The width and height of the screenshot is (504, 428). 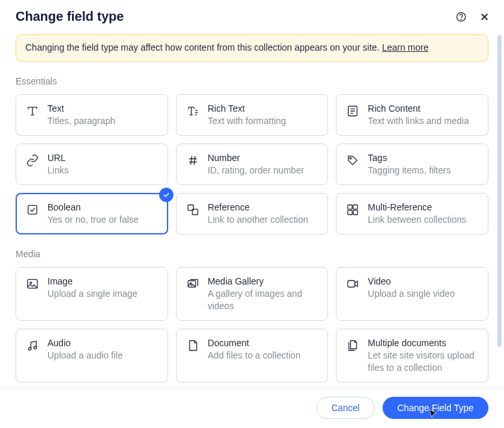 What do you see at coordinates (193, 346) in the screenshot?
I see `document-icon` at bounding box center [193, 346].